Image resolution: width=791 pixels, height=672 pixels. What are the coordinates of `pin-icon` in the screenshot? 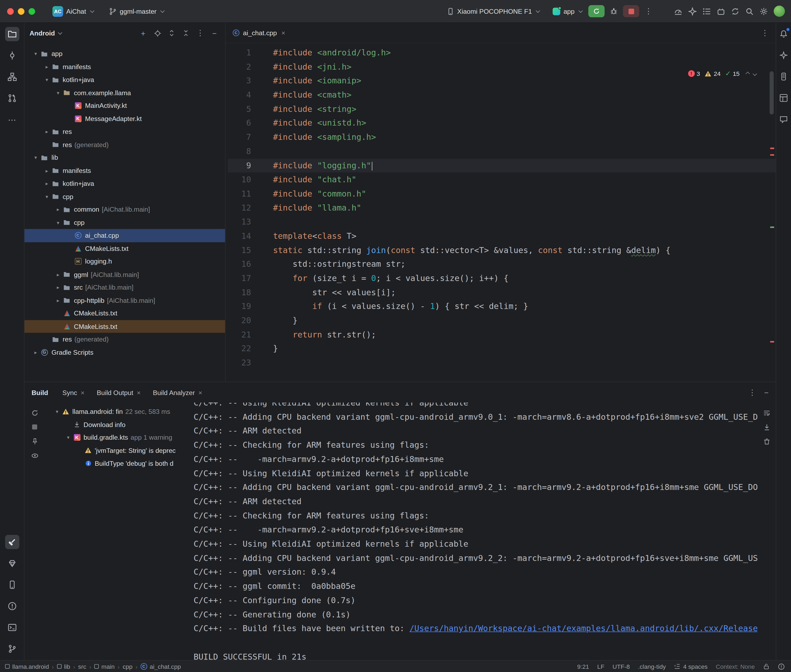 It's located at (35, 441).